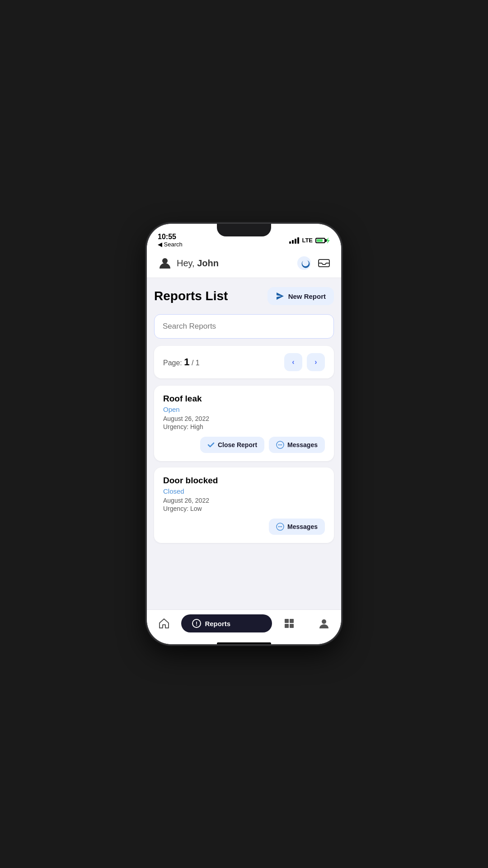 Image resolution: width=488 pixels, height=868 pixels. I want to click on grid-icon, so click(289, 623).